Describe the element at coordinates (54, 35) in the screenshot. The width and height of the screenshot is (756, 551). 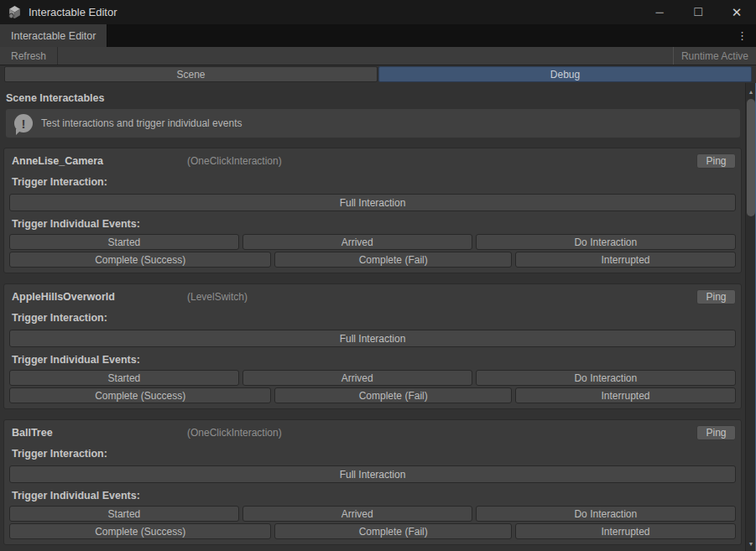
I see `tab-interactable-editor: Interactable Editor` at that location.